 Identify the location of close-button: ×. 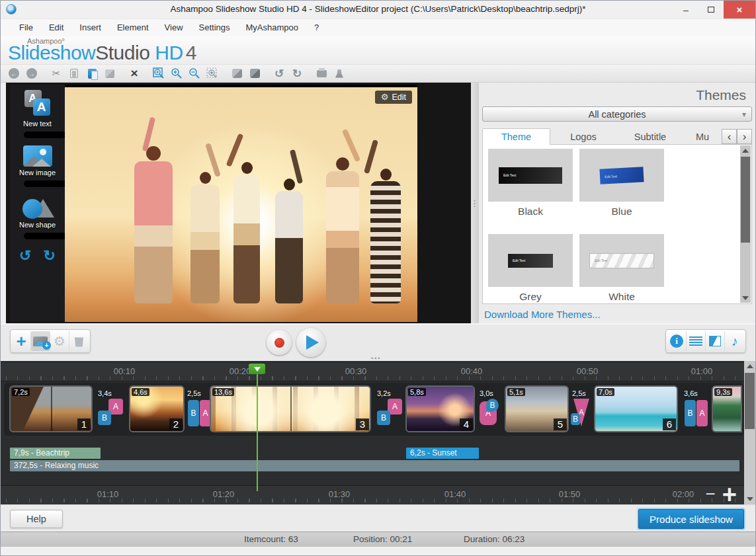
(739, 9).